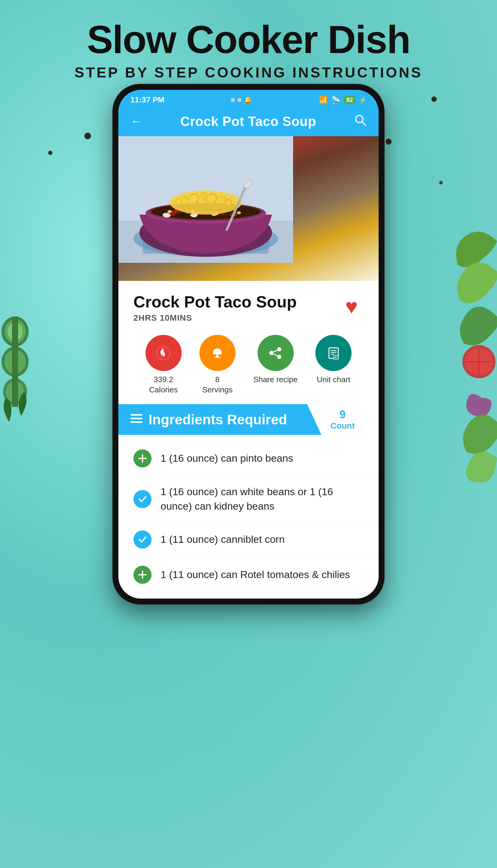 The height and width of the screenshot is (868, 497). What do you see at coordinates (343, 100) in the screenshot?
I see `status-icons: 📶 📡 82 ⚡` at bounding box center [343, 100].